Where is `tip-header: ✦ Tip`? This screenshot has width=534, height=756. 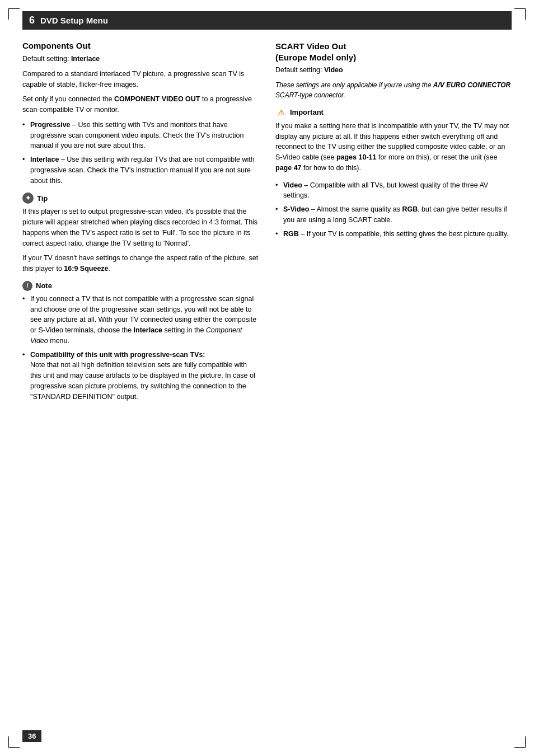
tip-header: ✦ Tip is located at coordinates (140, 198).